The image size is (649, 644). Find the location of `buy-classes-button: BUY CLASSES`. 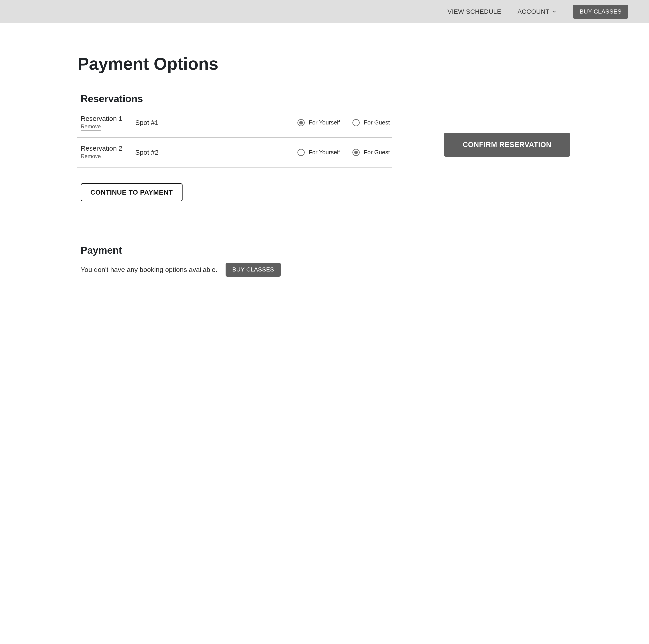

buy-classes-button: BUY CLASSES is located at coordinates (601, 12).